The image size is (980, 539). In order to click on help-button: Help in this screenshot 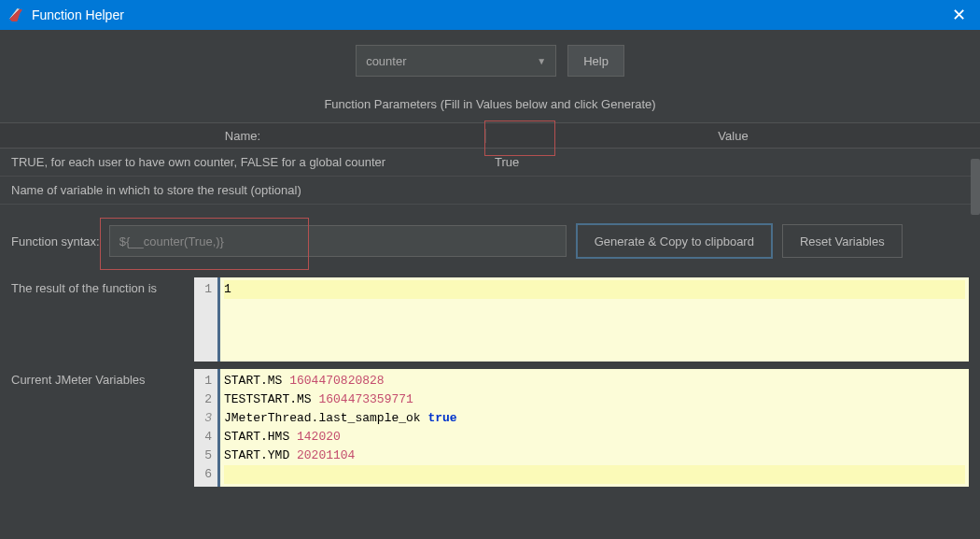, I will do `click(595, 61)`.